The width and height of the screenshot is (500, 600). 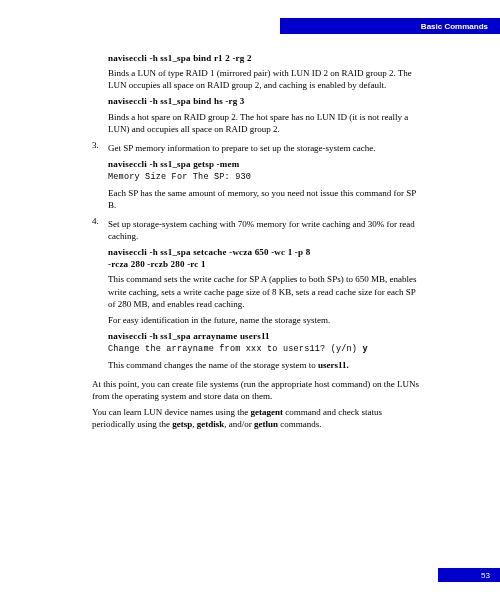 I want to click on bold-term: getsp, so click(x=182, y=424).